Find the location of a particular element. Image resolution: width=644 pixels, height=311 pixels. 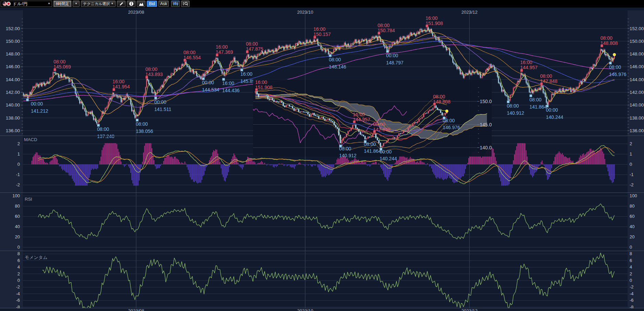

svg-text: 141.212 is located at coordinates (40, 111).